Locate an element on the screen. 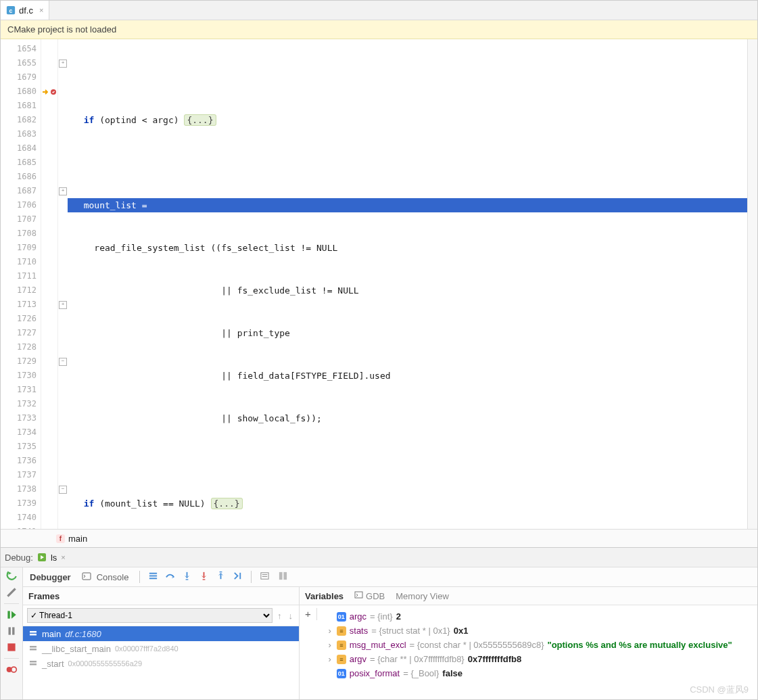 Image resolution: width=758 pixels, height=700 pixels. line-number: 1709 is located at coordinates (20, 248).